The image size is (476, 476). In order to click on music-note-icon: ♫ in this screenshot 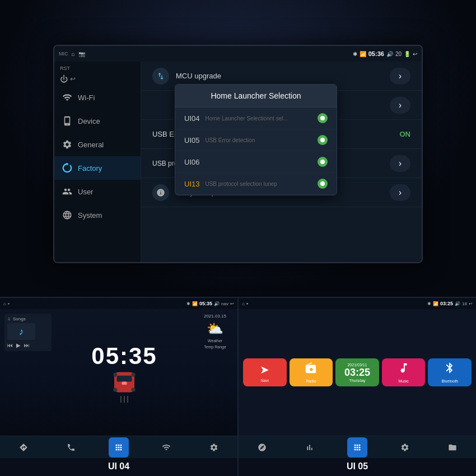, I will do `click(9, 319)`.